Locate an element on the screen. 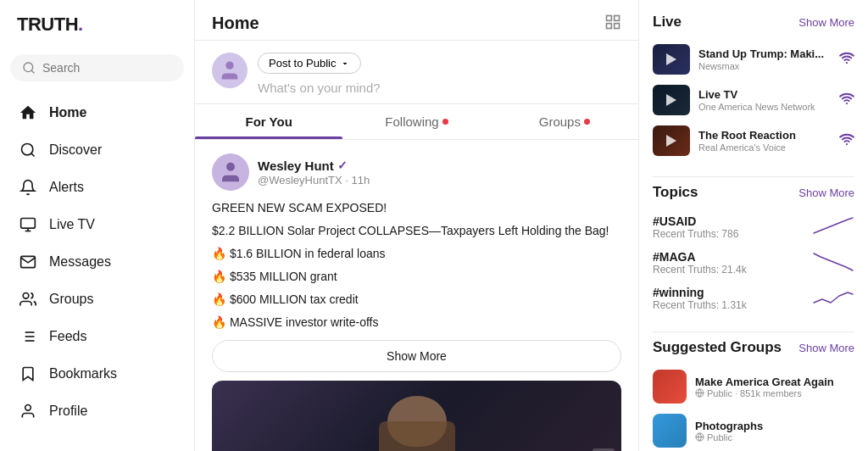 Image resolution: width=868 pixels, height=451 pixels. topic-row-0: #USAID Recent Truths: 786 is located at coordinates (754, 227).